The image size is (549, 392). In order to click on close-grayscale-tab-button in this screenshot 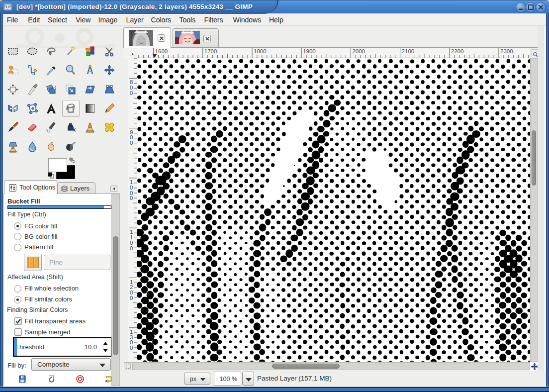, I will do `click(161, 38)`.